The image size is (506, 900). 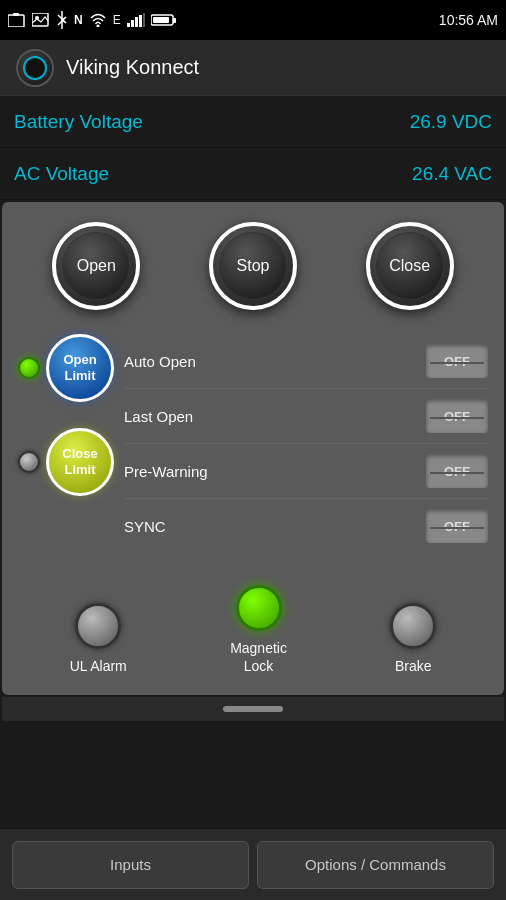 I want to click on battery-voltage-label: Battery Voltage, so click(x=78, y=122).